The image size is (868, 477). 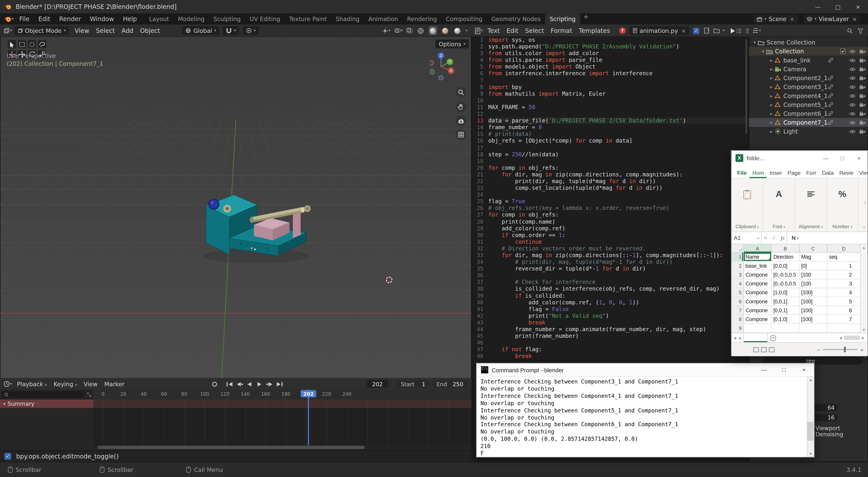 I want to click on mode-dropdown: Object Mode ▾, so click(x=42, y=31).